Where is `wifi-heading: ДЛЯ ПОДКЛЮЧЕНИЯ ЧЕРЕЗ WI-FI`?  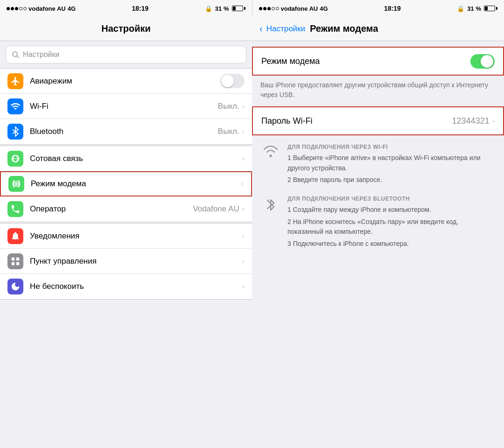
wifi-heading: ДЛЯ ПОДКЛЮЧЕНИЯ ЧЕРЕЗ WI-FI is located at coordinates (392, 147).